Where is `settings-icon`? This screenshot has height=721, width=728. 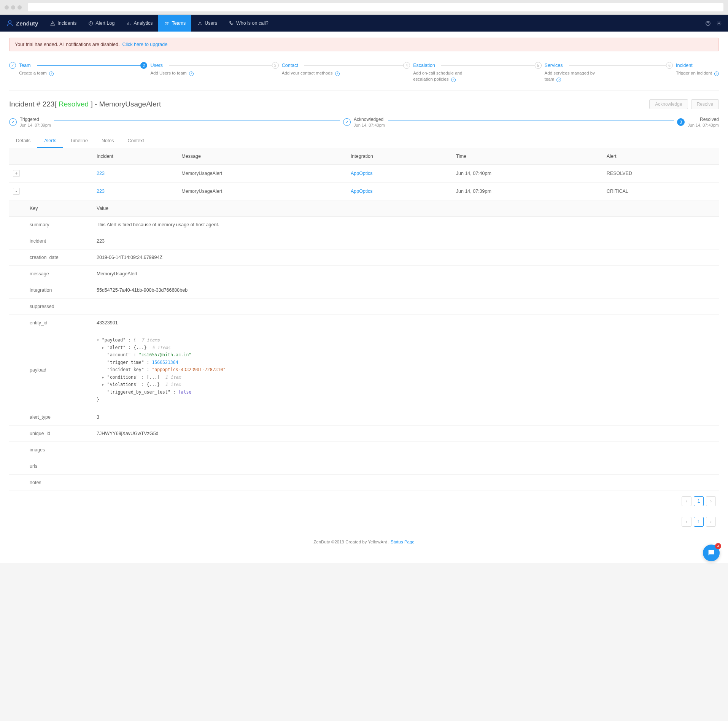 settings-icon is located at coordinates (719, 24).